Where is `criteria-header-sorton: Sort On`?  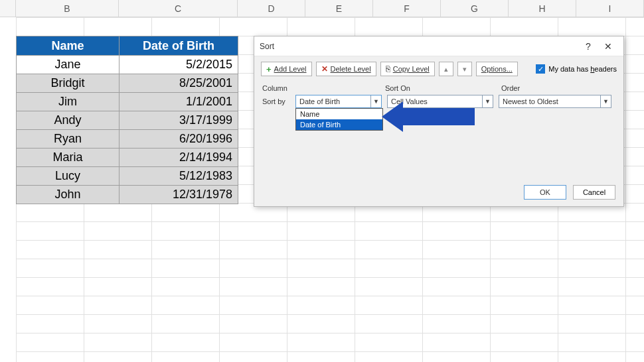
criteria-header-sorton: Sort On is located at coordinates (443, 88).